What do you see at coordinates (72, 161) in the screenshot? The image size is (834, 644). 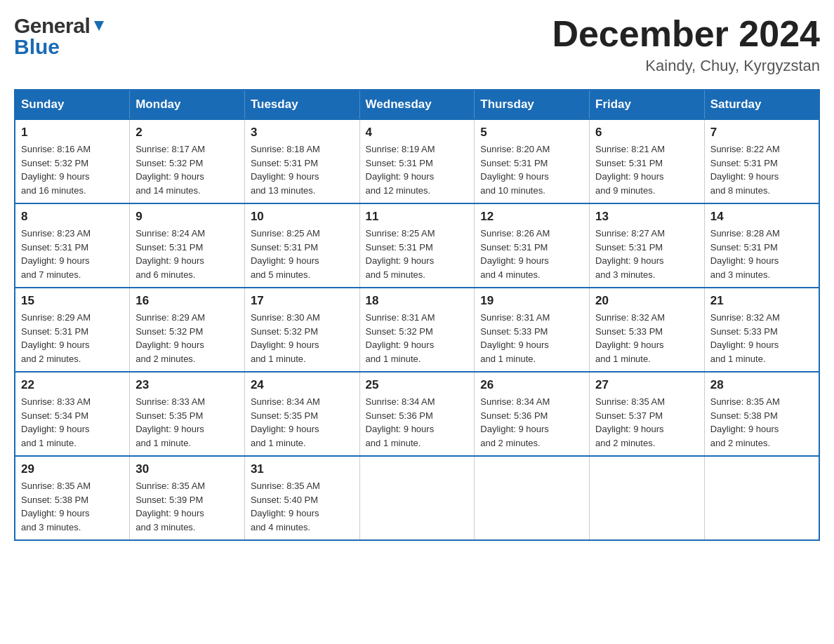 I see `calendar-cell: 1Sunrise: 8:16 AMSunset: 5:32 PMDaylight…` at bounding box center [72, 161].